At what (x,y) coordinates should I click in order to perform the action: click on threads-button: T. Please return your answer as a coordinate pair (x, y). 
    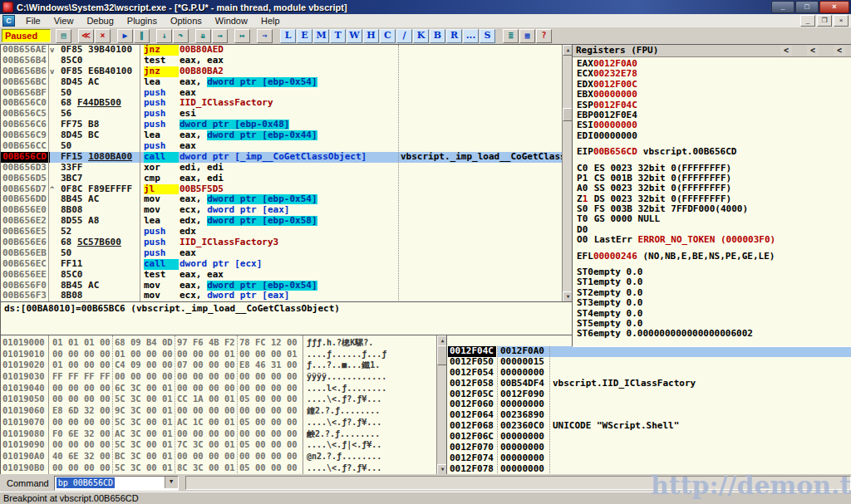
    Looking at the image, I should click on (337, 37).